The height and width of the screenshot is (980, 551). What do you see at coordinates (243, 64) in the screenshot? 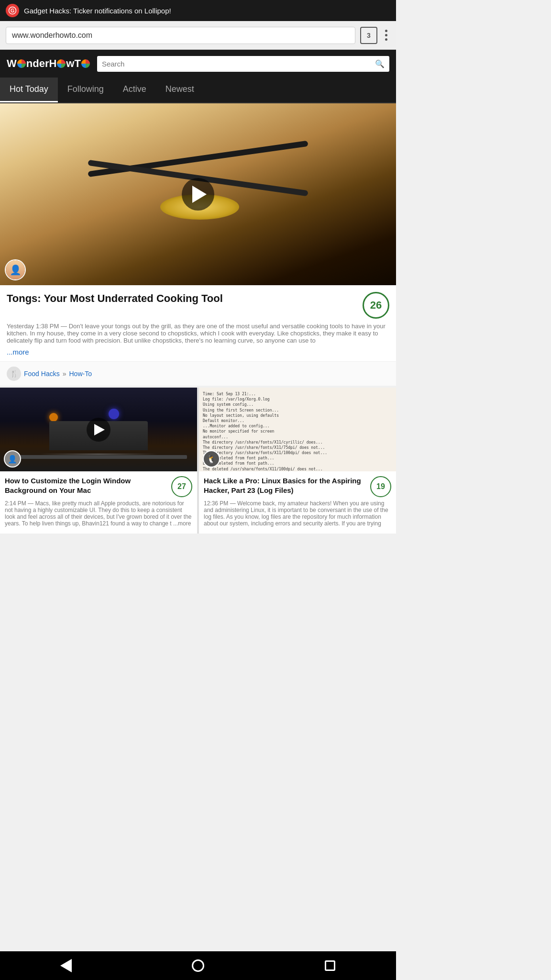
I see `search-bar: 🔍` at bounding box center [243, 64].